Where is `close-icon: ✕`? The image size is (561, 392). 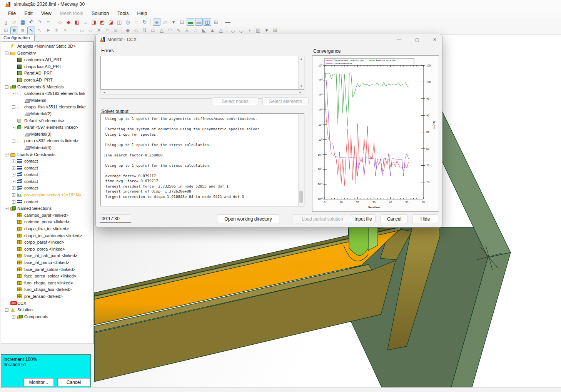
close-icon: ✕ is located at coordinates (435, 40).